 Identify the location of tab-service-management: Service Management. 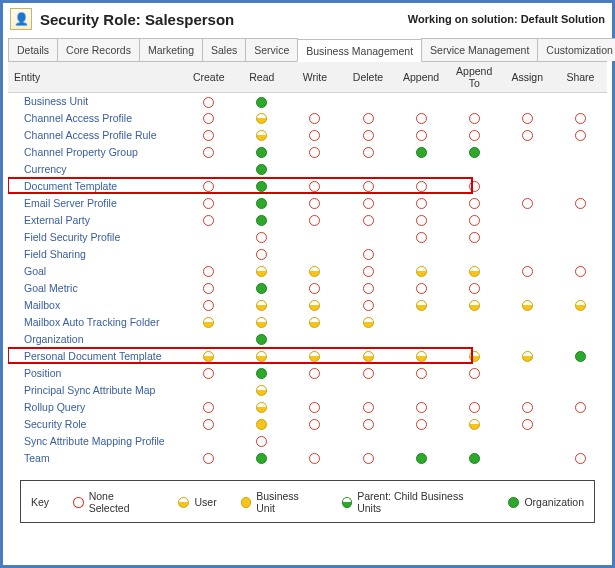
(480, 50).